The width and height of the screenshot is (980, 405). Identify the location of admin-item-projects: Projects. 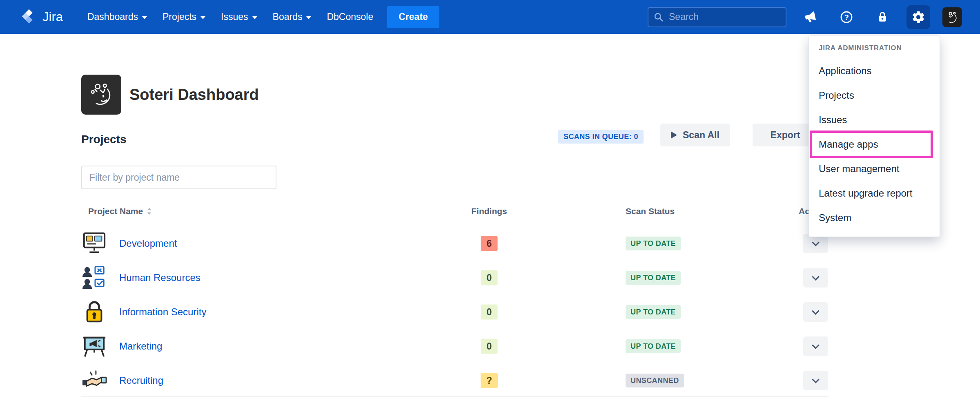
(874, 95).